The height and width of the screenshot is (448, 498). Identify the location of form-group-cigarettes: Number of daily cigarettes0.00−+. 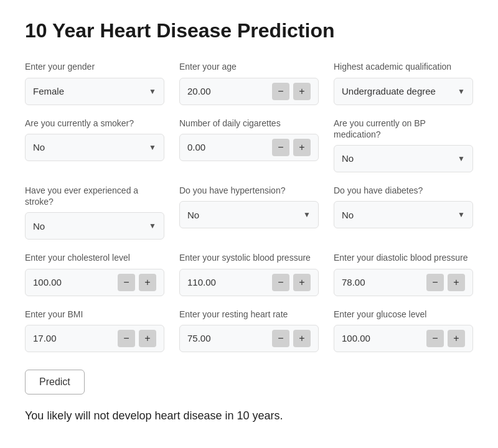
(249, 145).